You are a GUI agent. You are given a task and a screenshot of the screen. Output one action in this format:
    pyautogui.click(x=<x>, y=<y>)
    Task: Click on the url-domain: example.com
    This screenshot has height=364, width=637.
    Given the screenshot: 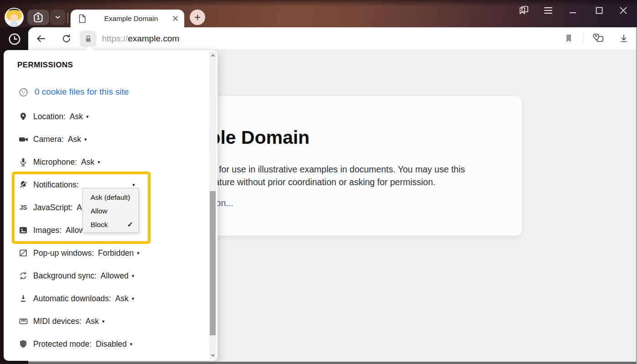 What is the action you would take?
    pyautogui.click(x=154, y=38)
    